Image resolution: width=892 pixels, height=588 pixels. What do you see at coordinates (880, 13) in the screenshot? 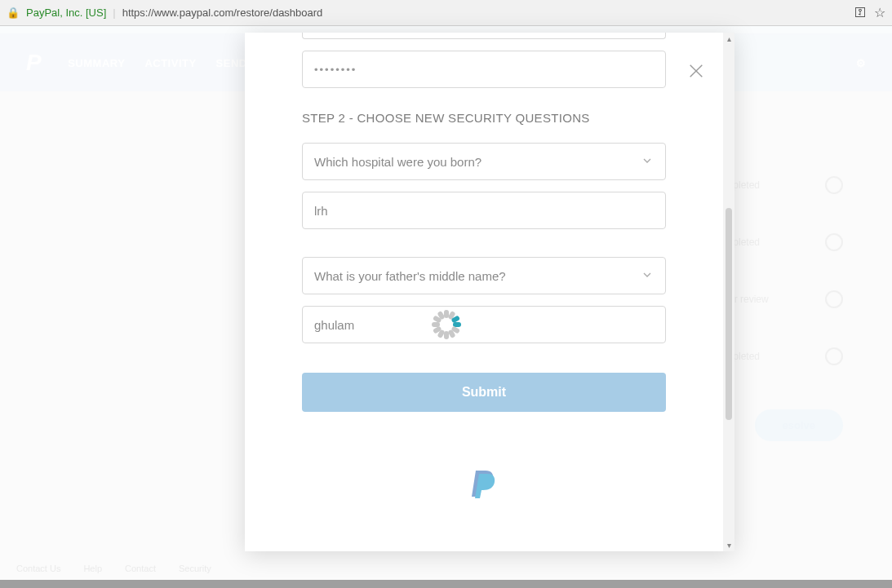
I see `bookmark-star-icon: ☆` at bounding box center [880, 13].